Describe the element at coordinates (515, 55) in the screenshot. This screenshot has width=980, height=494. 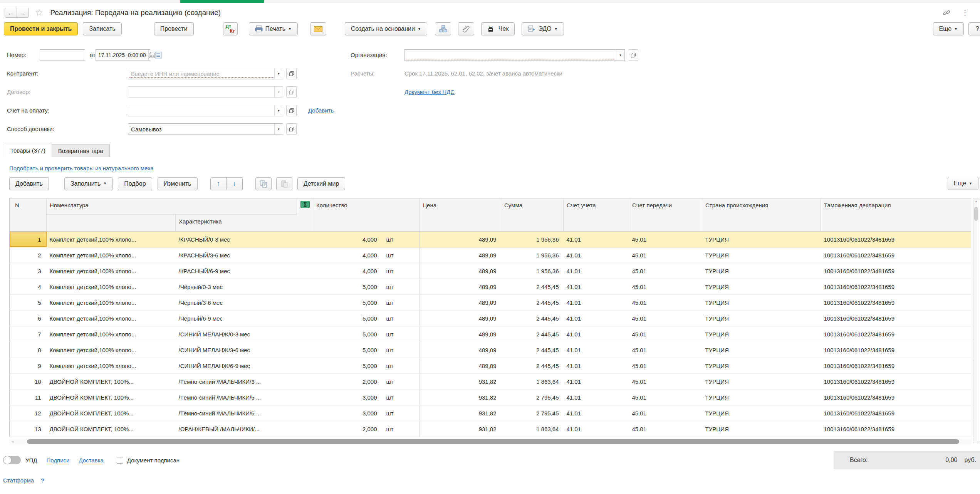
I see `organization-field: ▼` at that location.